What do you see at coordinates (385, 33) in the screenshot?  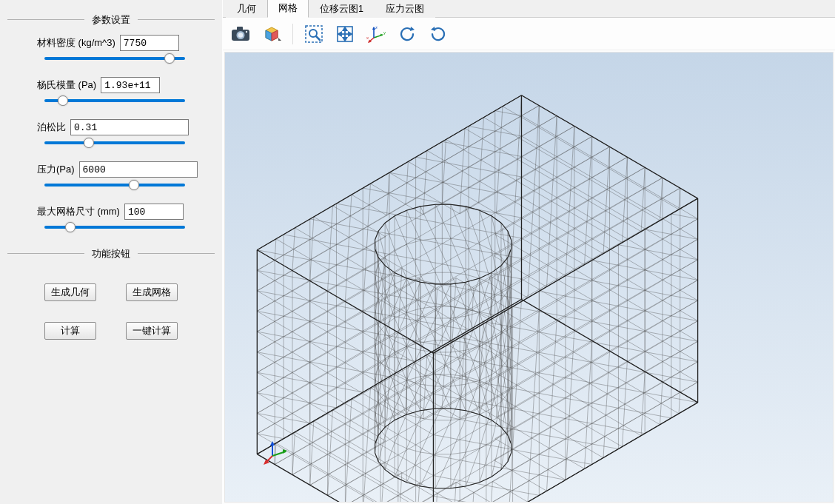 I see `svg-text: y` at bounding box center [385, 33].